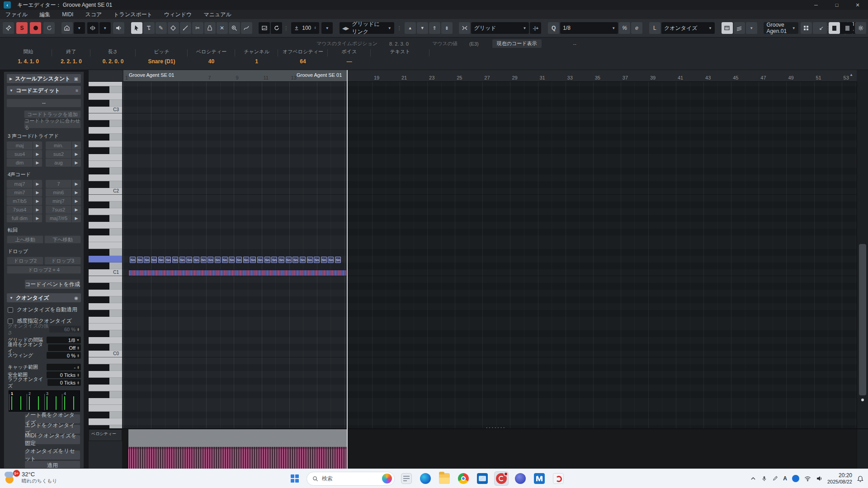  I want to click on piano-key-C2: C2, so click(105, 192).